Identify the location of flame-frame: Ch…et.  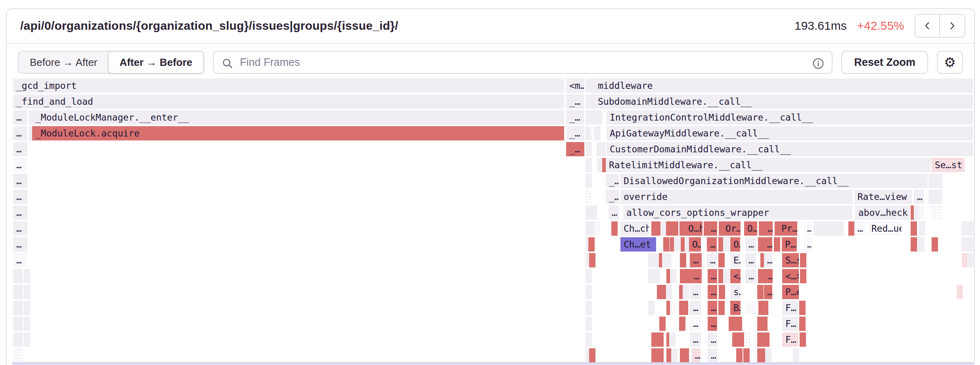
(638, 244).